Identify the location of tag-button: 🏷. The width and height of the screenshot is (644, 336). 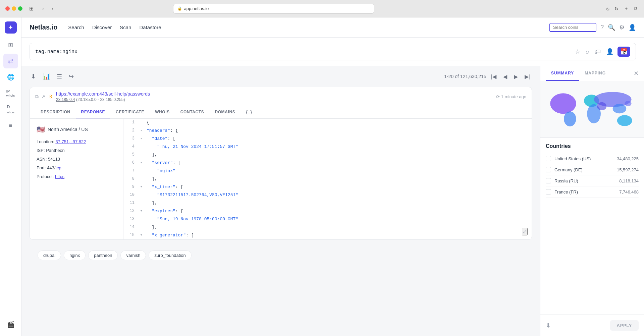
(598, 52).